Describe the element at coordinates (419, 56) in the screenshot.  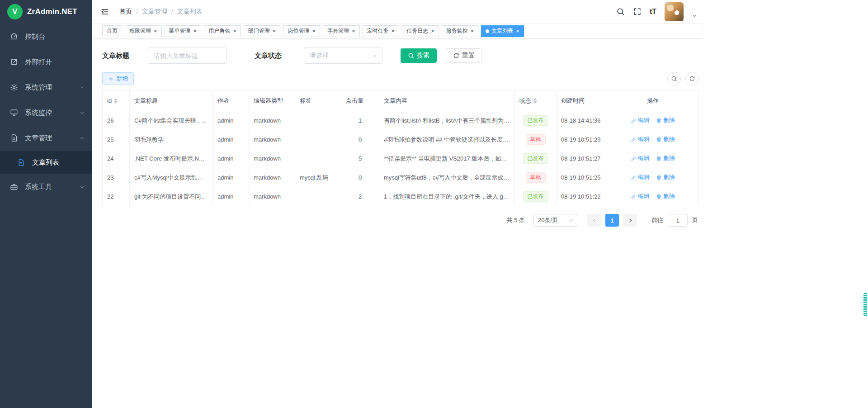
I see `search-button: 搜索` at that location.